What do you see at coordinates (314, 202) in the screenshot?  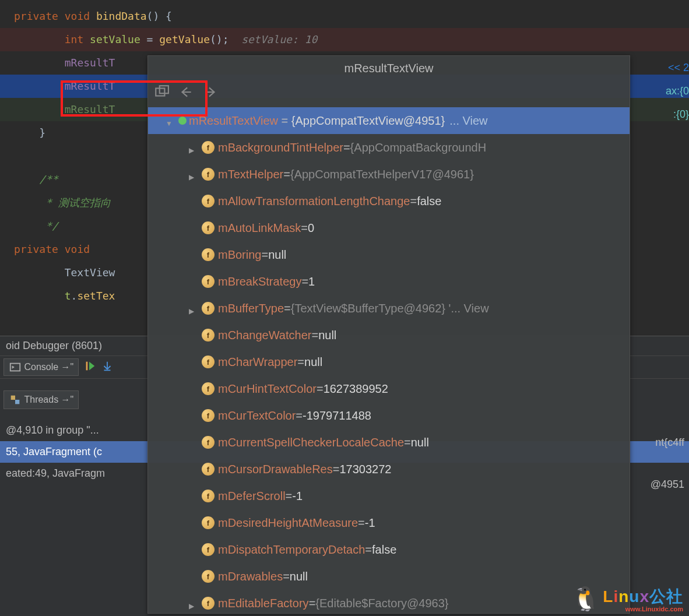 I see `field-name: mAllowTransformationLengthChange` at bounding box center [314, 202].